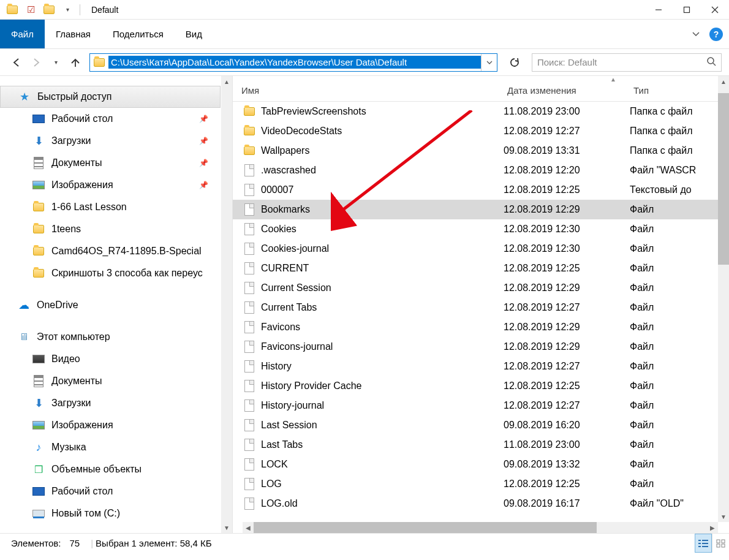 The image size is (729, 560). What do you see at coordinates (74, 337) in the screenshot?
I see `sidebar-item-label: Этот компьютер` at bounding box center [74, 337].